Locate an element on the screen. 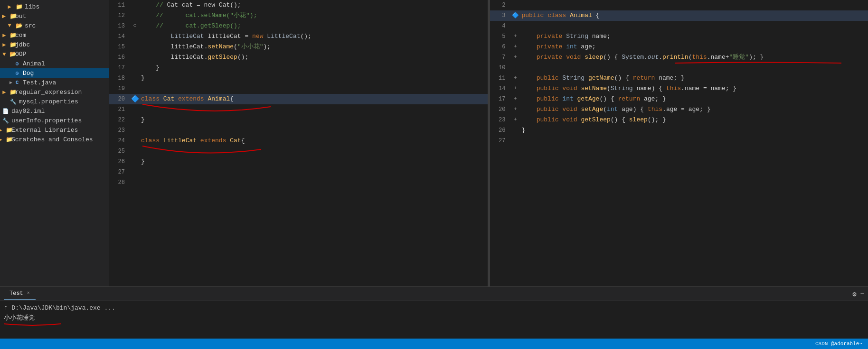 The image size is (868, 349). fold-11: + is located at coordinates (515, 78).